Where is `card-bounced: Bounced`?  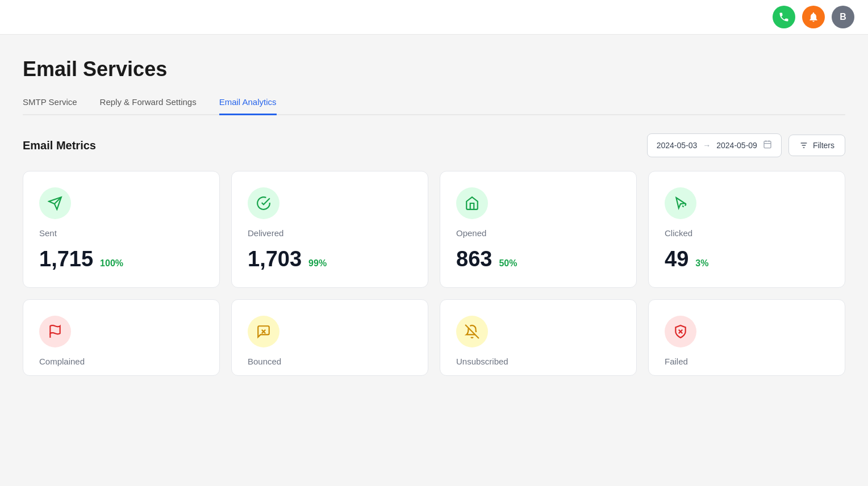
card-bounced: Bounced is located at coordinates (329, 337).